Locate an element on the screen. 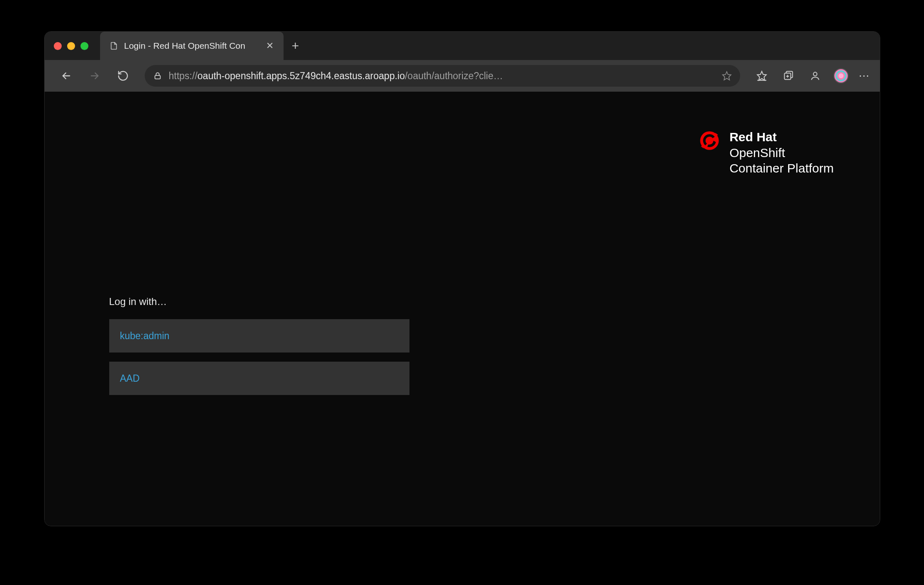 The width and height of the screenshot is (924, 585). user-avatar is located at coordinates (841, 76).